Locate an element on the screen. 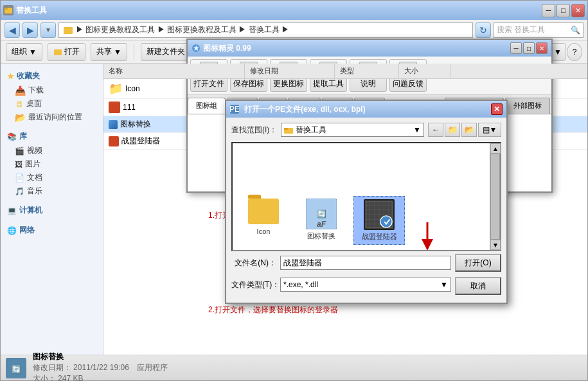 This screenshot has width=588, height=381. folder-shape is located at coordinates (263, 211).